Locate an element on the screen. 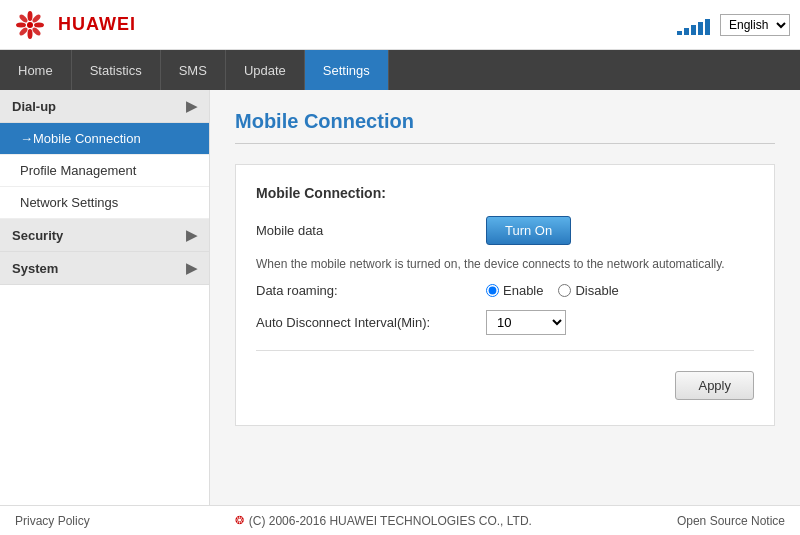 Image resolution: width=800 pixels, height=535 pixels. settings-section-title: Mobile Connection: is located at coordinates (505, 193).